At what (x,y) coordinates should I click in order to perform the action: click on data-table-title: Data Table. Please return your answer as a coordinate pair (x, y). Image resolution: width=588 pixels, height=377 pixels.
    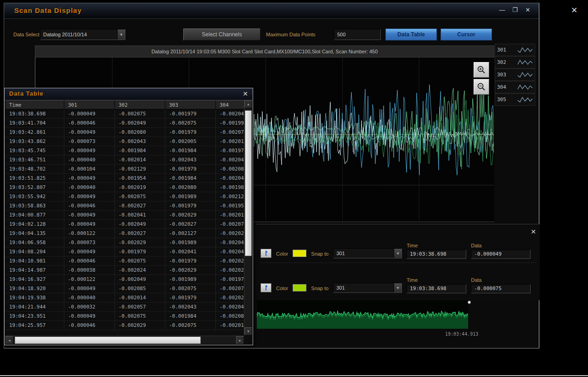
    Looking at the image, I should click on (27, 94).